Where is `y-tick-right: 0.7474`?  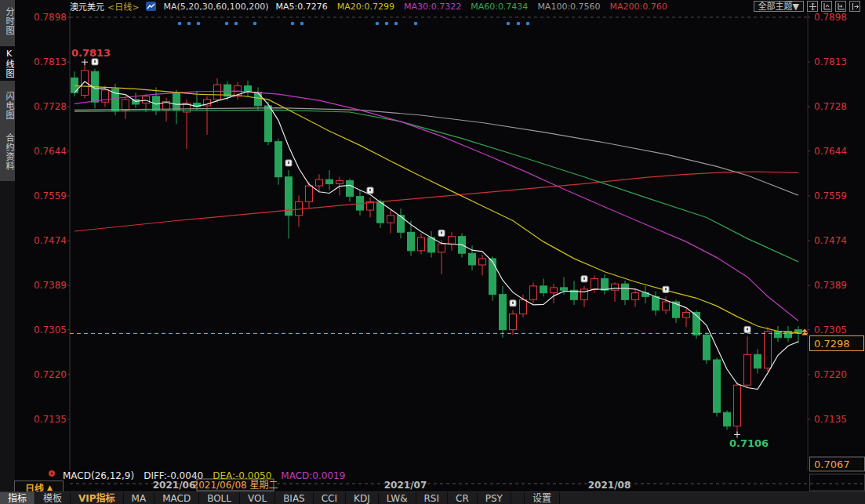 y-tick-right: 0.7474 is located at coordinates (830, 241).